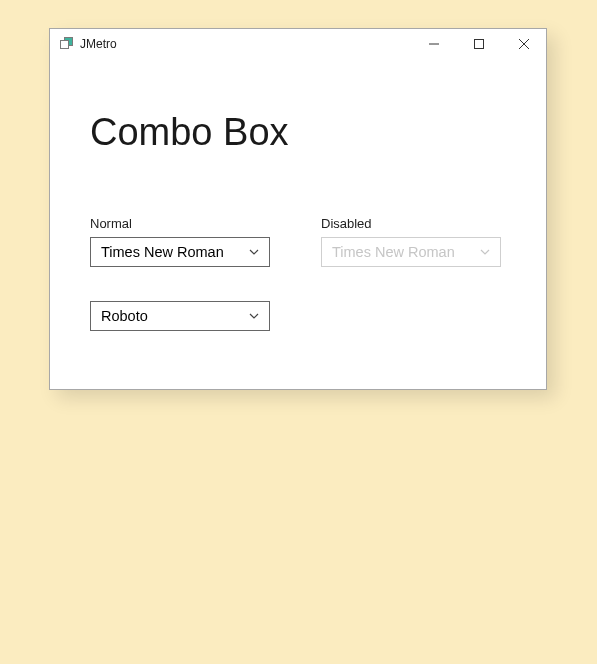 This screenshot has width=597, height=664. Describe the element at coordinates (182, 274) in the screenshot. I see `normal-column: Normal Times New Roman Roboto` at that location.